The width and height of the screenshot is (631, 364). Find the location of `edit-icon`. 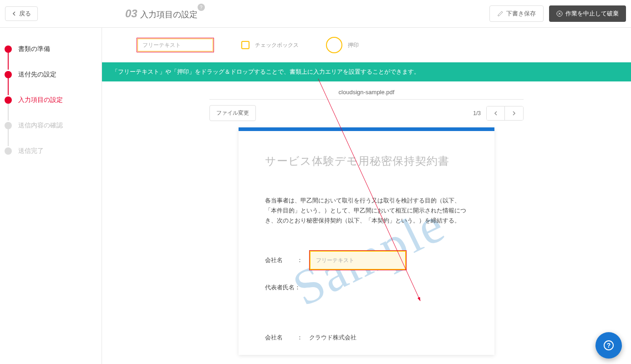

edit-icon is located at coordinates (500, 14).